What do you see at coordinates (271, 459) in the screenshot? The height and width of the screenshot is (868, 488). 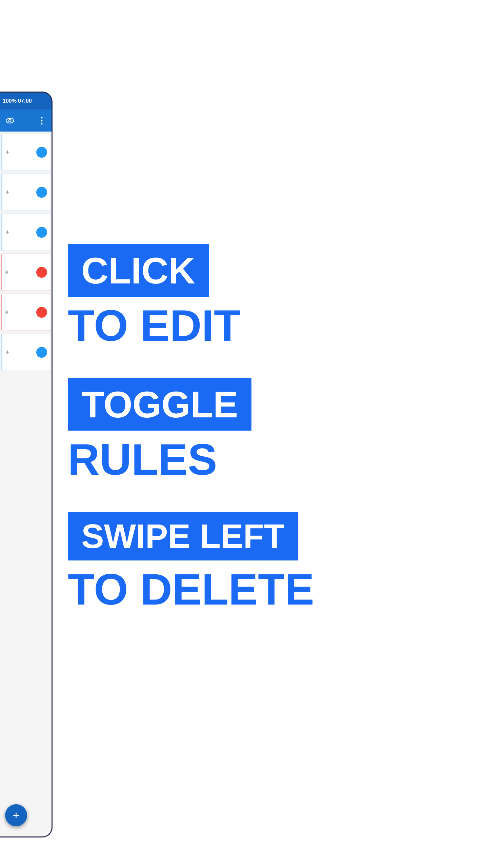 I see `rules-text: RULES` at bounding box center [271, 459].